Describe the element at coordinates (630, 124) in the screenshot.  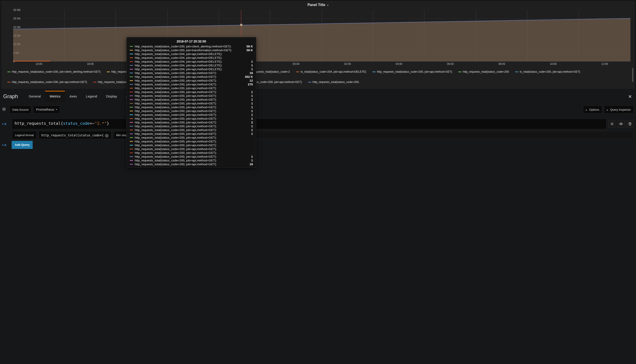
I see `trash-icon` at that location.